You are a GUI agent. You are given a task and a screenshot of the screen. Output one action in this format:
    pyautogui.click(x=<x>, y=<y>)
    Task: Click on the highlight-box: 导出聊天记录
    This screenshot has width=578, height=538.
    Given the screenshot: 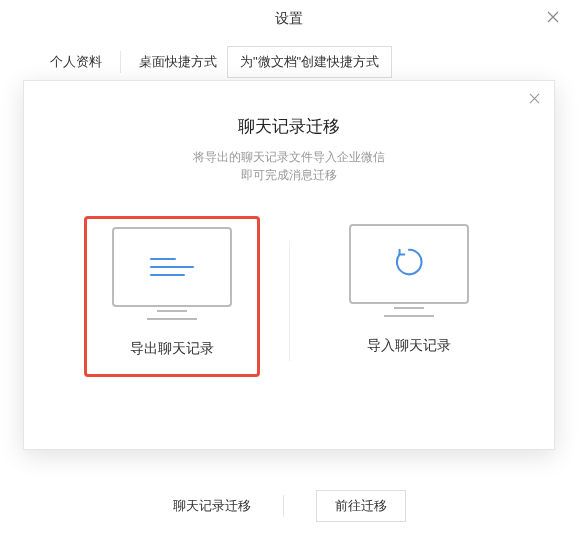 What is the action you would take?
    pyautogui.click(x=172, y=296)
    